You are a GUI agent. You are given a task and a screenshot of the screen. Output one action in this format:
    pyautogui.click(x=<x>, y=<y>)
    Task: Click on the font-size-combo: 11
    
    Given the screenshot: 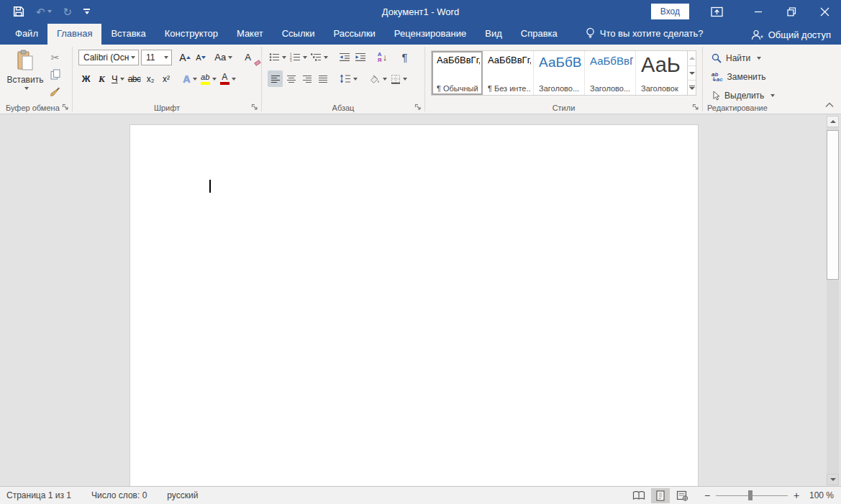 What is the action you would take?
    pyautogui.click(x=157, y=58)
    